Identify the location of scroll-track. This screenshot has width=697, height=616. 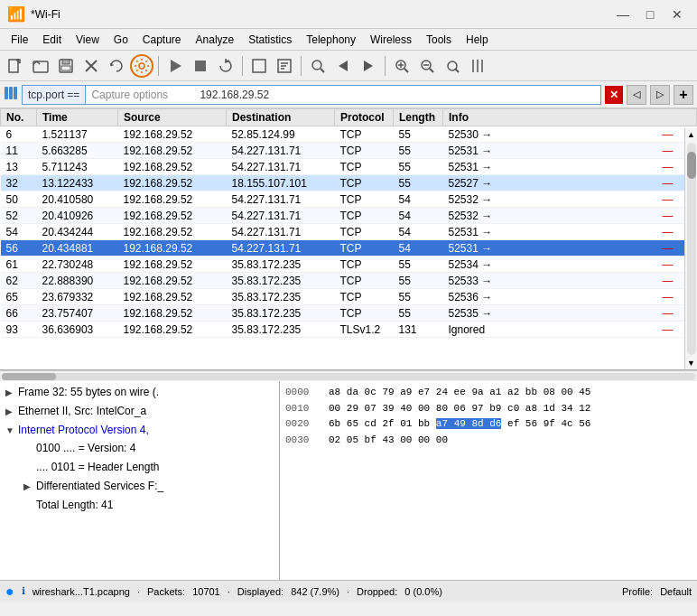
(692, 249).